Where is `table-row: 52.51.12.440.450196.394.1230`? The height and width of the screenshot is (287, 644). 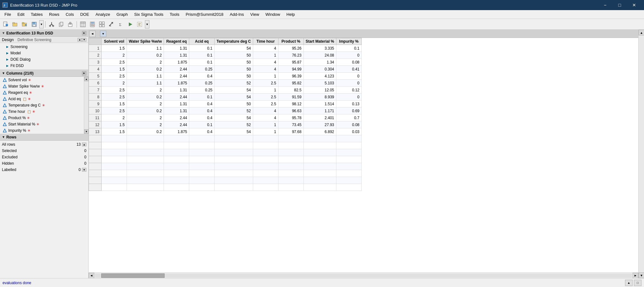 table-row: 52.51.12.440.450196.394.1230 is located at coordinates (225, 76).